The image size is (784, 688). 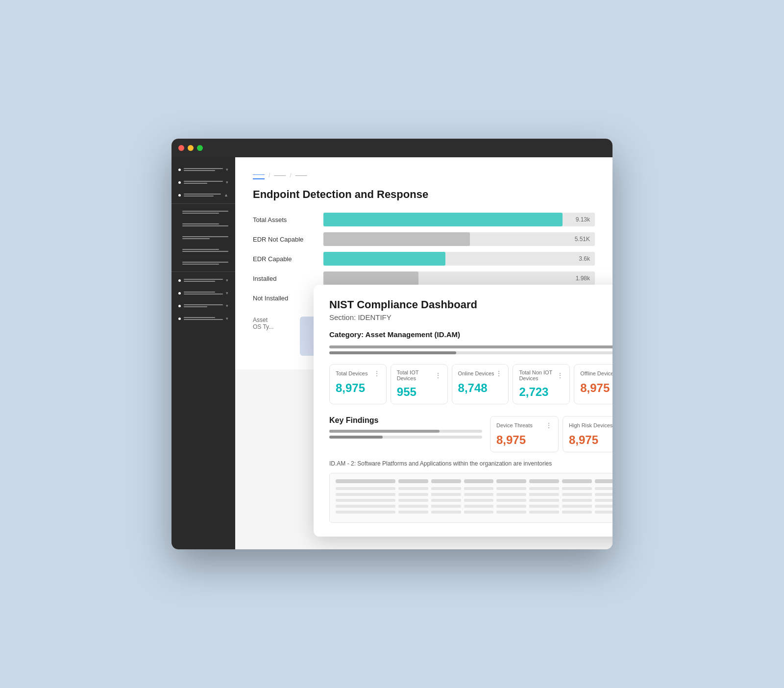 I want to click on browser-titlebar, so click(x=392, y=148).